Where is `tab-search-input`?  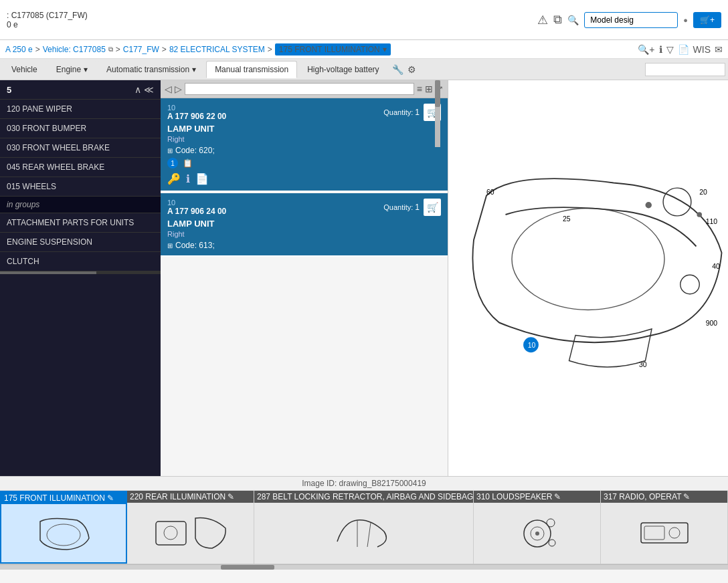 tab-search-input is located at coordinates (685, 70).